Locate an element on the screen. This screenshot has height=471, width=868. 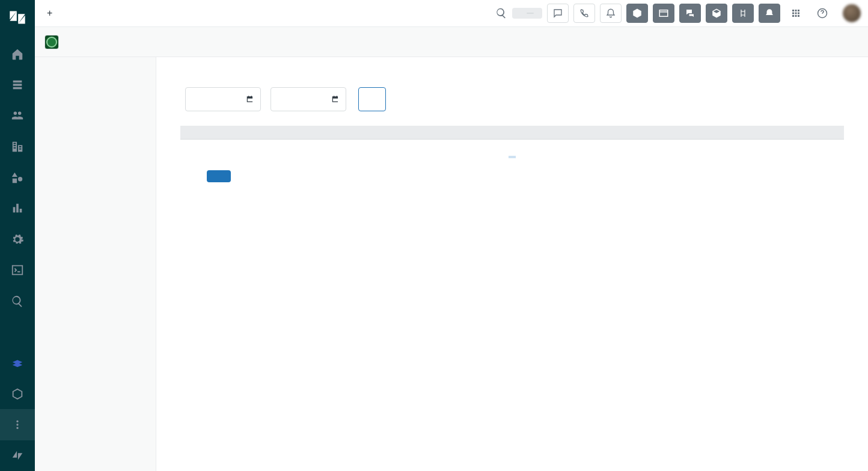
rail-customers-icon is located at coordinates (17, 115).